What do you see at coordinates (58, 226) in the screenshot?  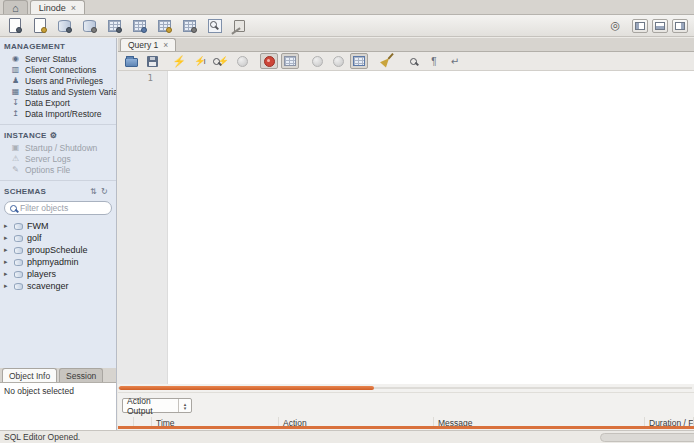 I see `schema-item-fwm: ▸ FWM` at bounding box center [58, 226].